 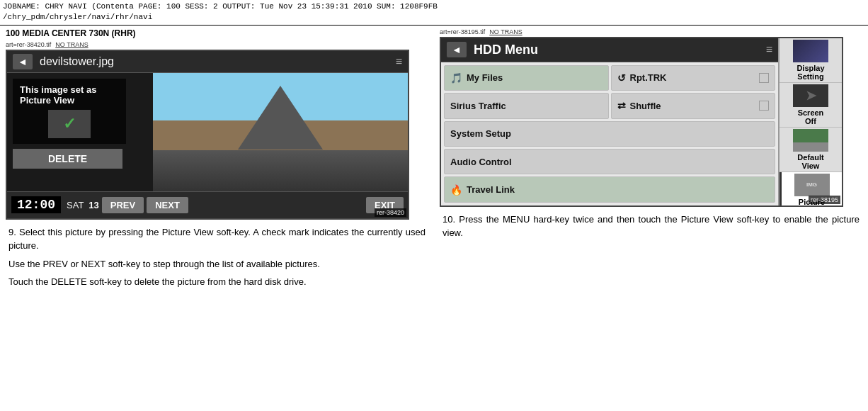 I want to click on page-header: JOBNAME: CHRY NAVI (Contenta PAGE: 100 S…, so click(x=434, y=13).